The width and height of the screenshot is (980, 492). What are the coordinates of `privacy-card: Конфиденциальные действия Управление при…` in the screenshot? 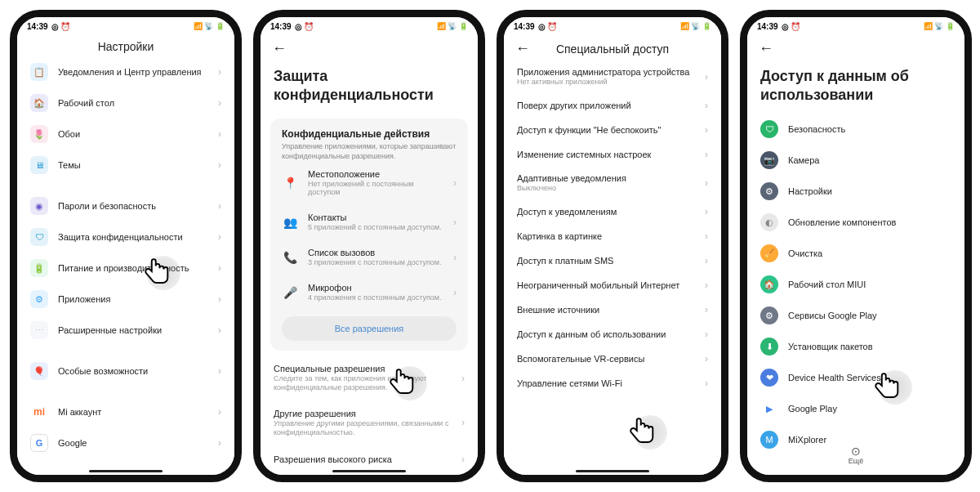 It's located at (369, 235).